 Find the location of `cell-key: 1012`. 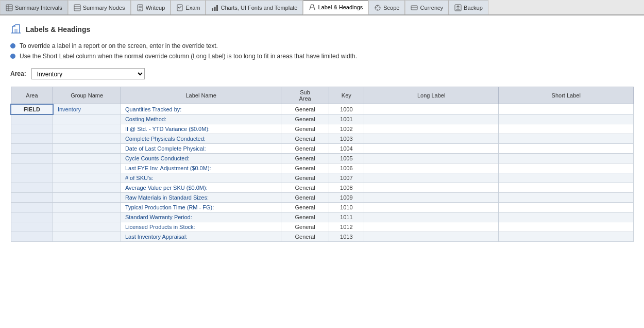

cell-key: 1012 is located at coordinates (346, 227).